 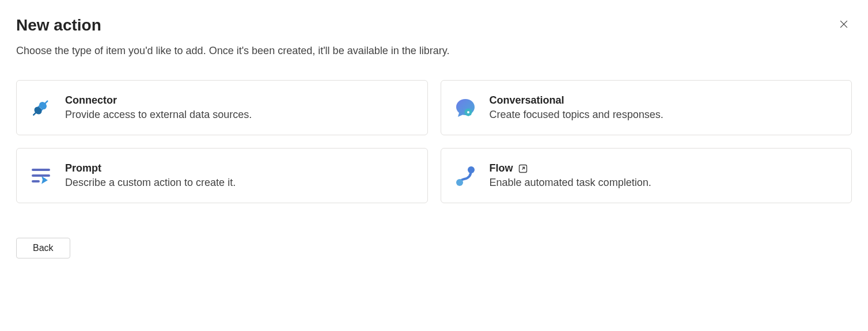 What do you see at coordinates (91, 100) in the screenshot?
I see `card-title: Connector` at bounding box center [91, 100].